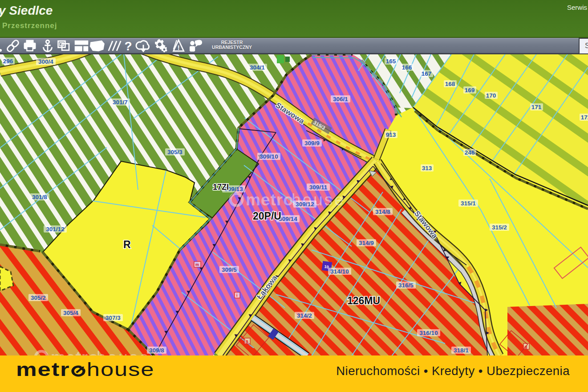  Describe the element at coordinates (468, 203) in the screenshot. I see `svg-text: 315/1` at that location.